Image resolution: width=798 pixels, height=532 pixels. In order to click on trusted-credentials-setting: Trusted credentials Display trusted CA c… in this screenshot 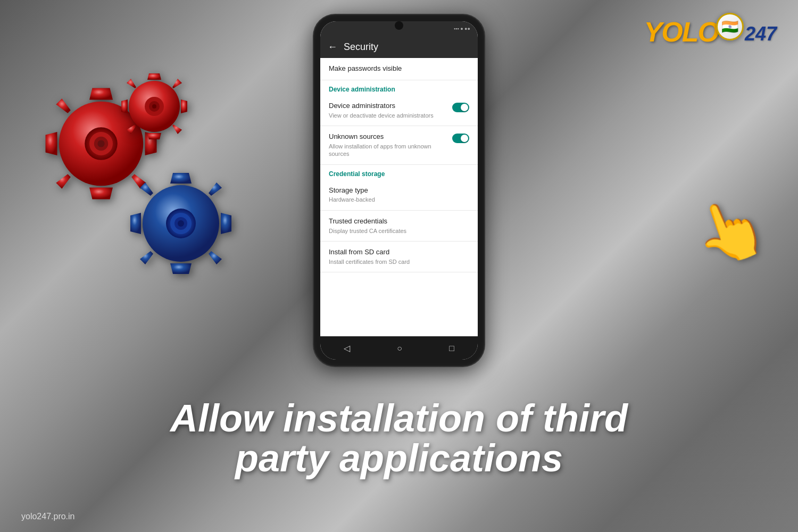, I will do `click(399, 226)`.